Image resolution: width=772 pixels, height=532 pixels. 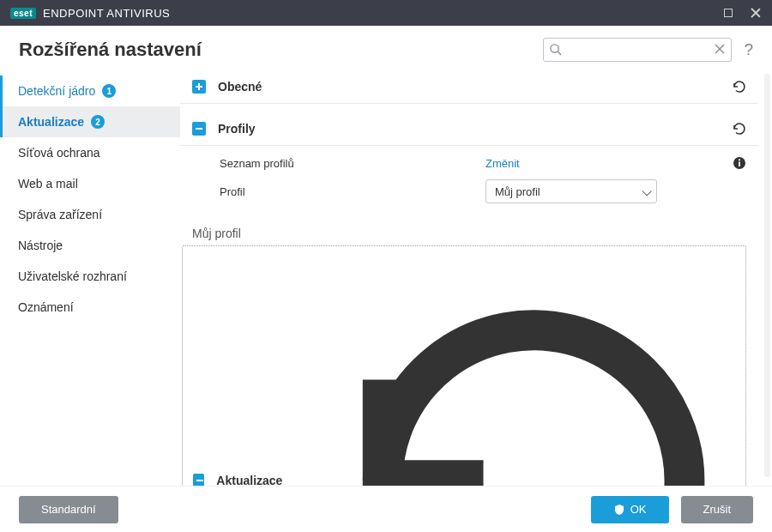 I want to click on sidebar-item-ui: Uživatelské rozhraní, so click(x=90, y=276).